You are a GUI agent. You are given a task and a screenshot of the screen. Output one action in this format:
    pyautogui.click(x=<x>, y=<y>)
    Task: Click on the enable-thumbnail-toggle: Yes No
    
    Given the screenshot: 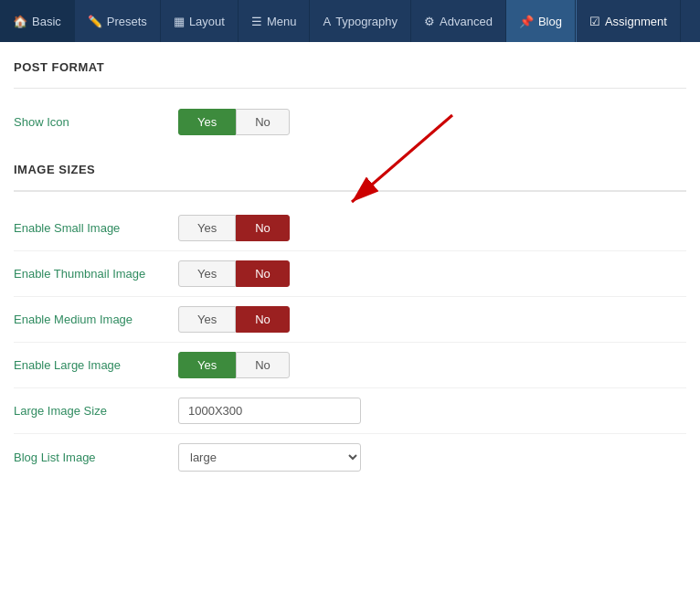 What is the action you would take?
    pyautogui.click(x=234, y=274)
    